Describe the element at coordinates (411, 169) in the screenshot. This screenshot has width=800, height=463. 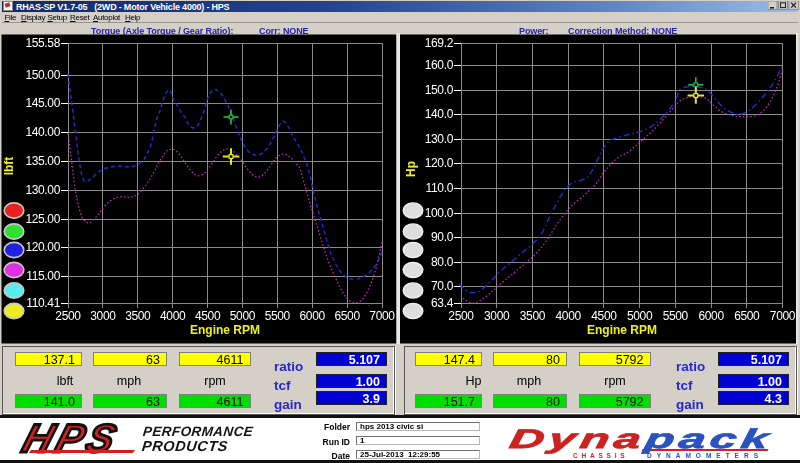
I see `svg-text: Hp` at that location.